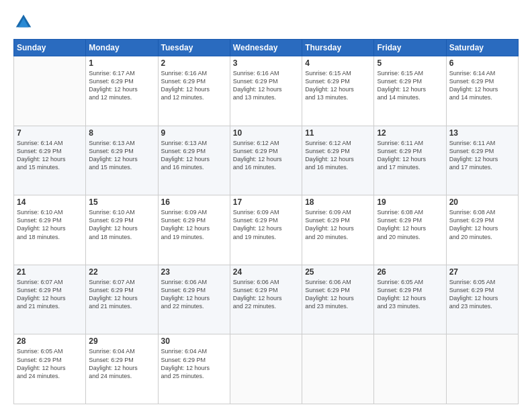 This screenshot has height=411, width=532. Describe the element at coordinates (482, 63) in the screenshot. I see `day-number: 6` at that location.